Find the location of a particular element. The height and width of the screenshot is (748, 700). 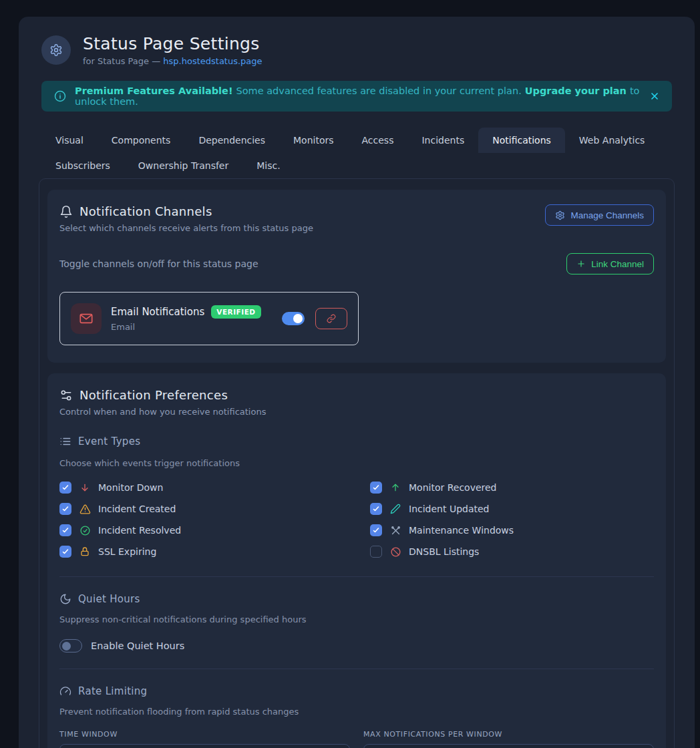

settings-gear-badge is located at coordinates (56, 50).